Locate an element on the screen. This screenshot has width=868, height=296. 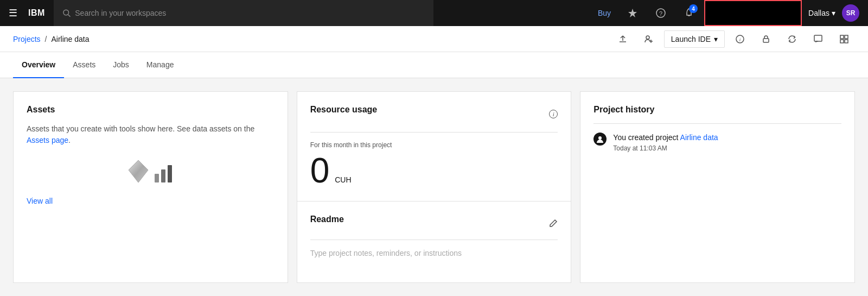
info-icon: i is located at coordinates (740, 39).